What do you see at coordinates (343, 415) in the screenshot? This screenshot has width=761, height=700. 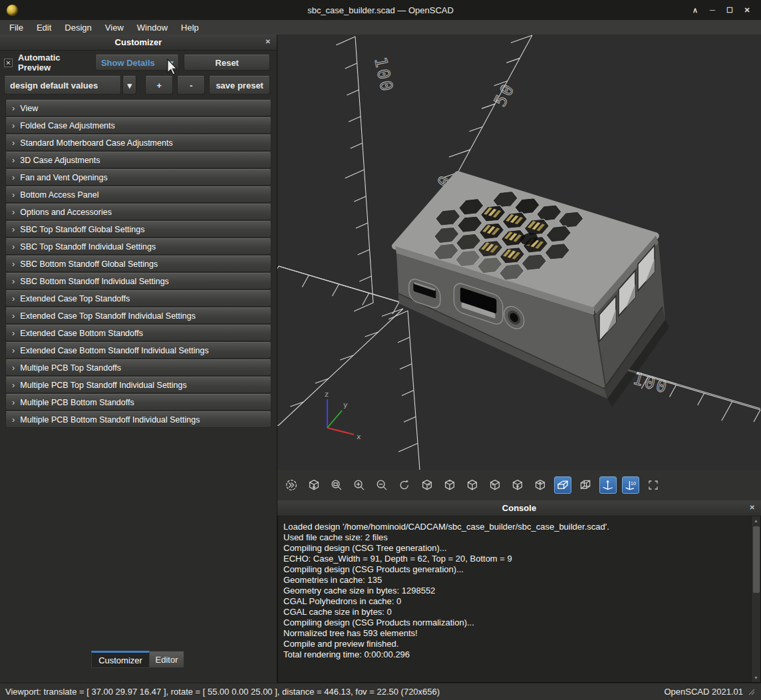 I see `axis-gizmo: z y x` at bounding box center [343, 415].